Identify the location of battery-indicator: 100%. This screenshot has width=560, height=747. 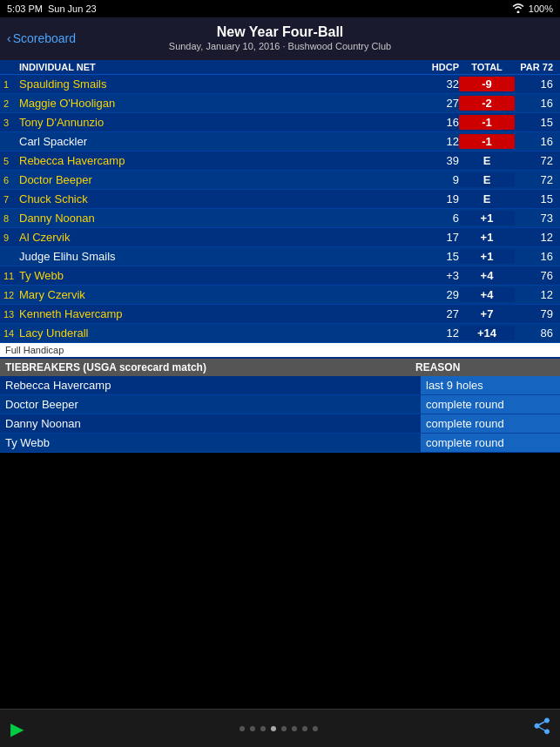
(541, 9).